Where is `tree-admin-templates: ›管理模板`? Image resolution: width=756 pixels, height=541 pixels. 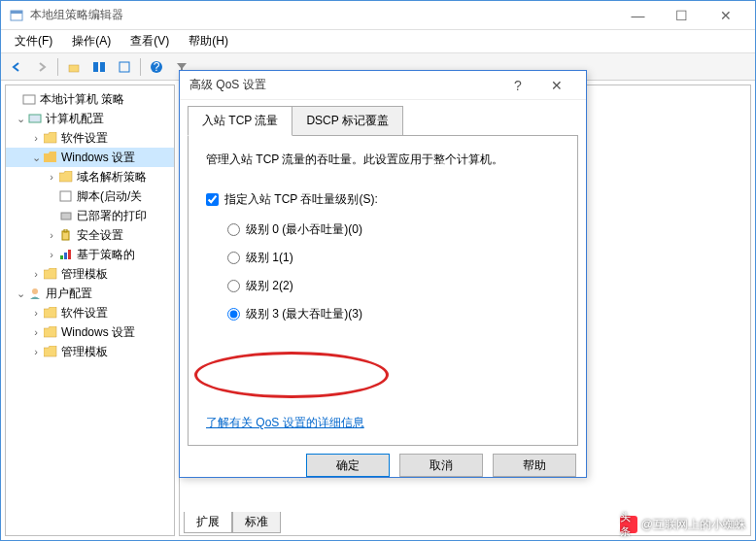
tree-admin-templates: ›管理模板 is located at coordinates (89, 274).